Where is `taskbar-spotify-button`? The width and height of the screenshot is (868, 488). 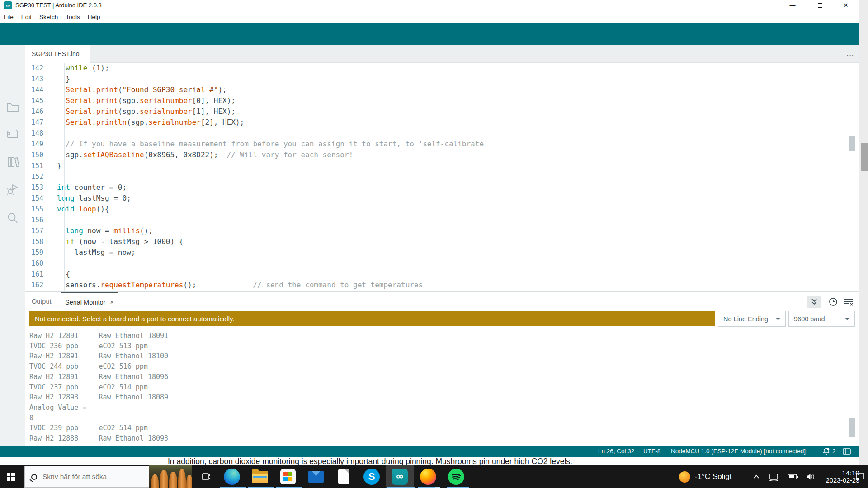
taskbar-spotify-button is located at coordinates (456, 477).